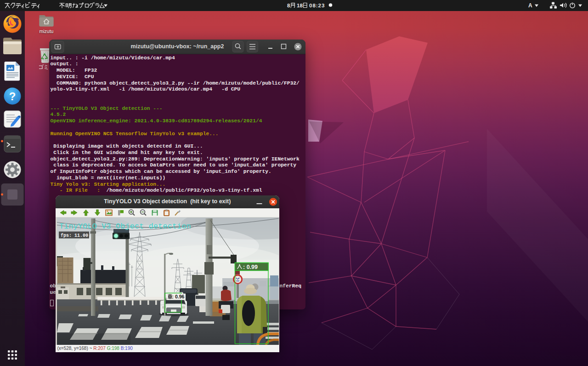 Image resolution: width=588 pixels, height=366 pixels. I want to click on svg-text:: 0.96: : 0.96, so click(178, 297).